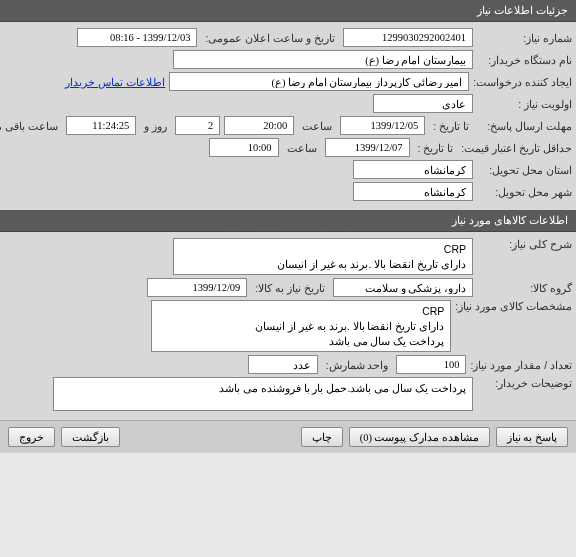 The image size is (576, 557). What do you see at coordinates (288, 11) in the screenshot?
I see `section1-header: جزئیات اطلاعات نیاز` at bounding box center [288, 11].